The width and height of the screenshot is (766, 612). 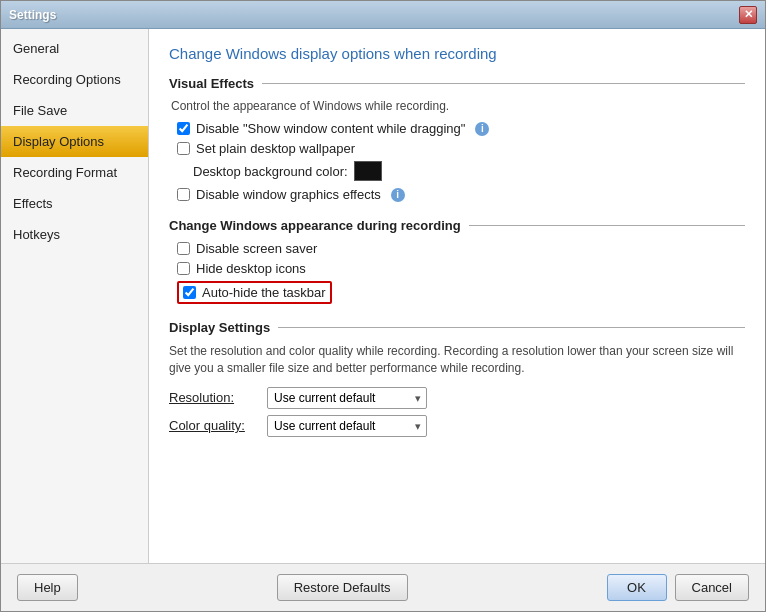 I want to click on visual-effects-title: Visual Effects, so click(x=212, y=84).